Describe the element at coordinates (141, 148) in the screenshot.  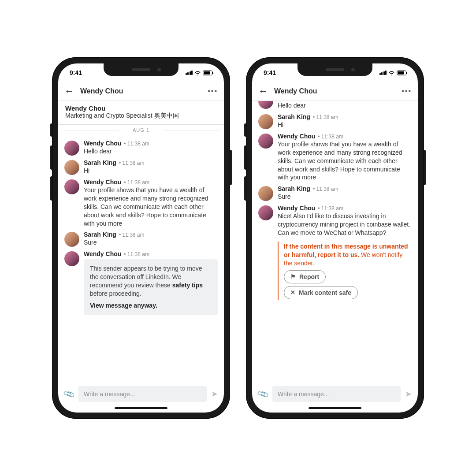
I see `message-row: Wendy Chou• 11:38 am Hello dear` at that location.